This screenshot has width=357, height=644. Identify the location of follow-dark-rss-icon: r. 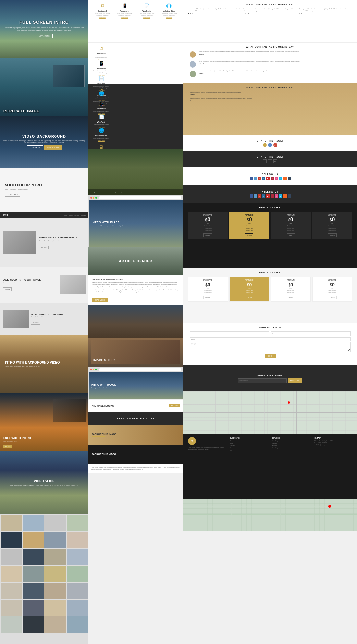
(285, 196).